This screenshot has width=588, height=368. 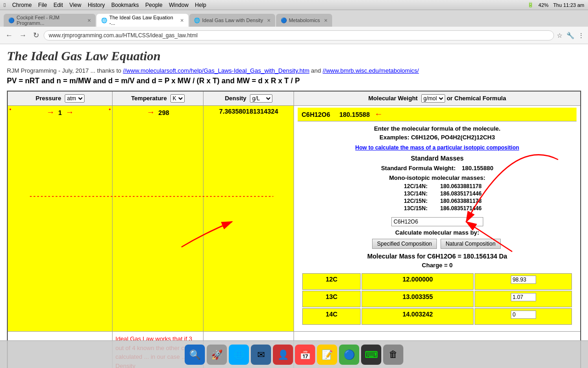 What do you see at coordinates (195, 355) in the screenshot?
I see `dock-finder: 🔍` at bounding box center [195, 355].